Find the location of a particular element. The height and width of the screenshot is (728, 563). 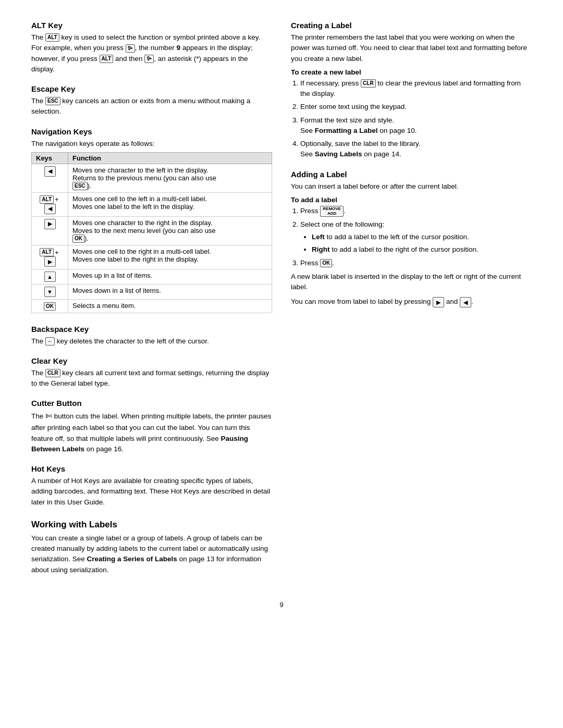

create-label-steps: If necessary, press CLR to clear the pre… is located at coordinates (416, 119).